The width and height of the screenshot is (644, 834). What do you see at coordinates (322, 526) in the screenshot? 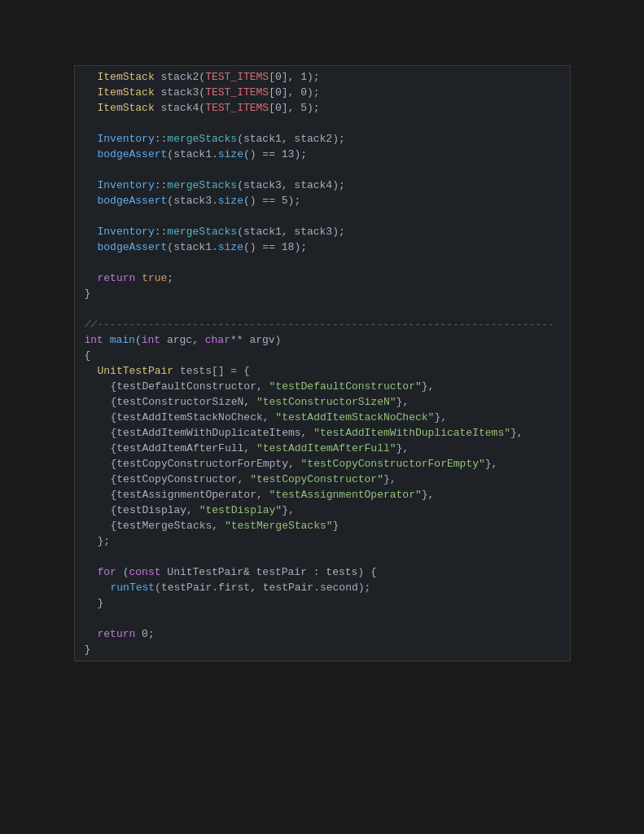
I see `code-line: {testMergeStacks, "testMergeStacks"}` at bounding box center [322, 526].